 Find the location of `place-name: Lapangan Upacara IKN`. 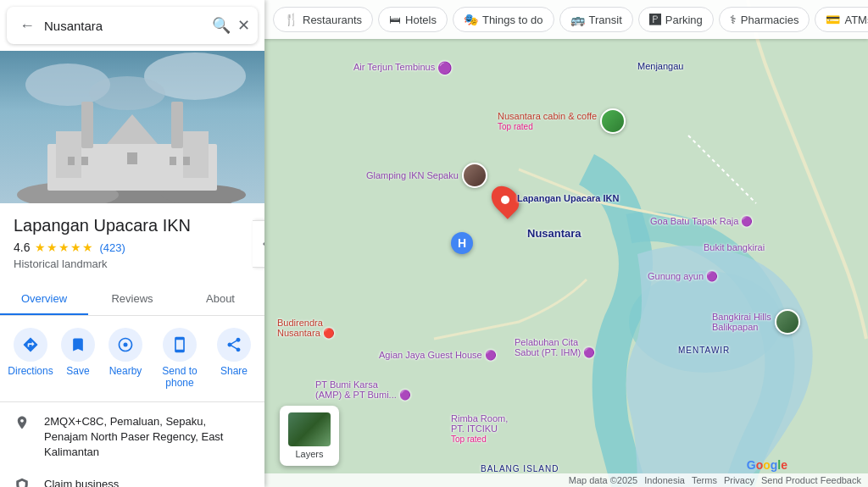

place-name: Lapangan Upacara IKN is located at coordinates (132, 225).